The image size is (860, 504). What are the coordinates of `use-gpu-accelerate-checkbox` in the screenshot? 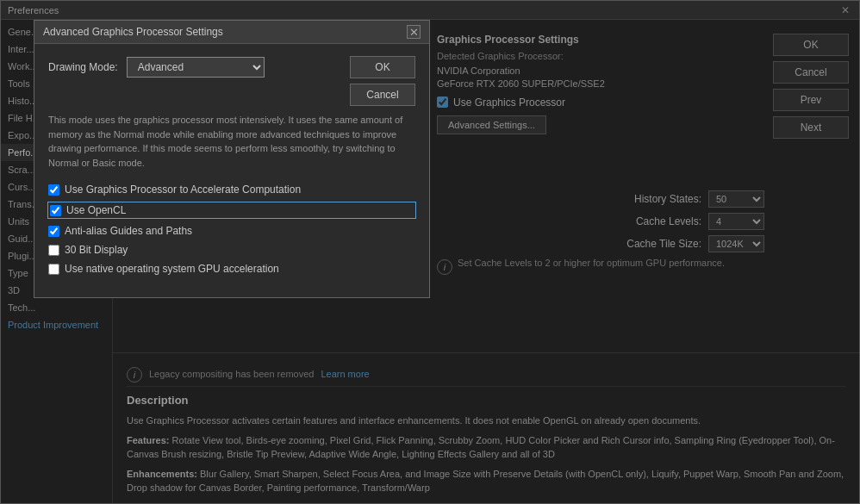 It's located at (53, 190).